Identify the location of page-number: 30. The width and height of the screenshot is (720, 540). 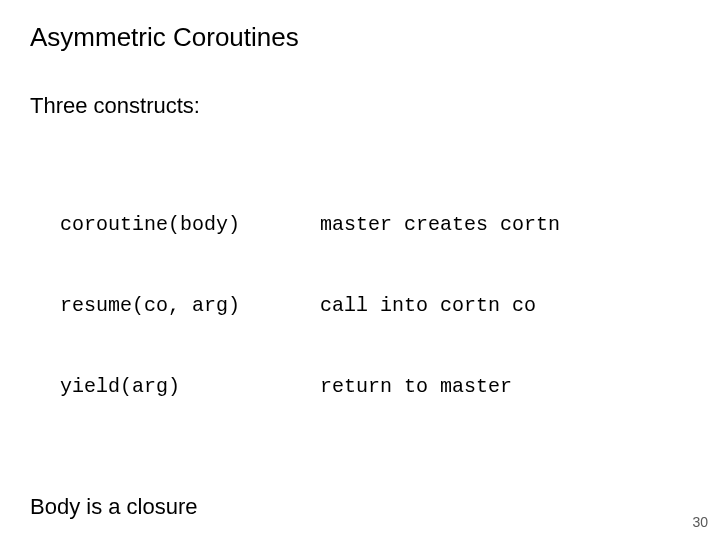
(700, 522).